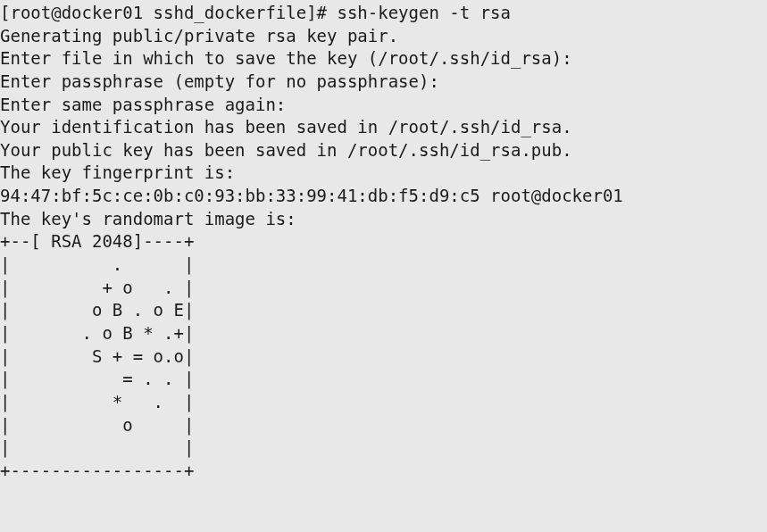  I want to click on randomart-line: +-----------------+, so click(96, 470).